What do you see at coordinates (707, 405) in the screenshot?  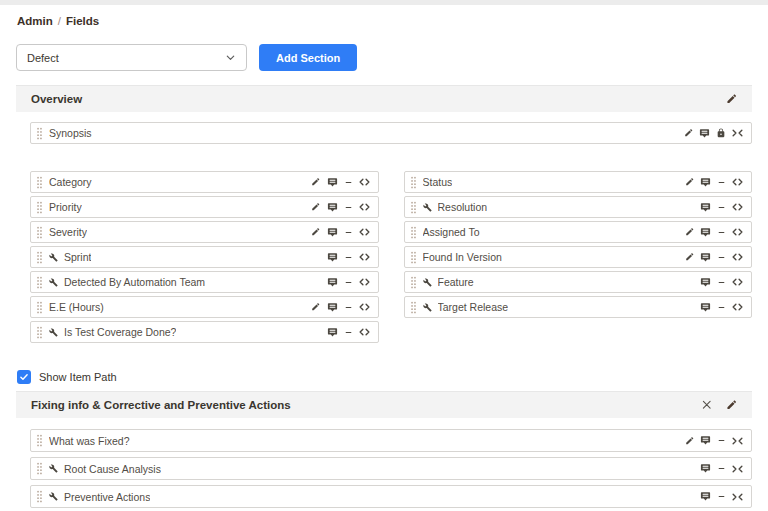 I see `delete-section-icon` at bounding box center [707, 405].